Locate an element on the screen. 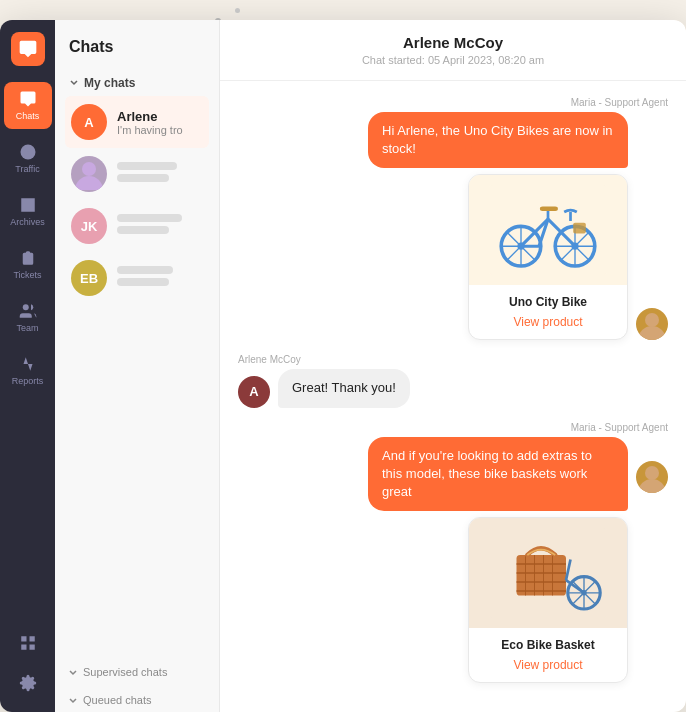 The height and width of the screenshot is (712, 686). nav-sidebar: Chats Traffic Archives Tickets Team Repo… is located at coordinates (28, 366).